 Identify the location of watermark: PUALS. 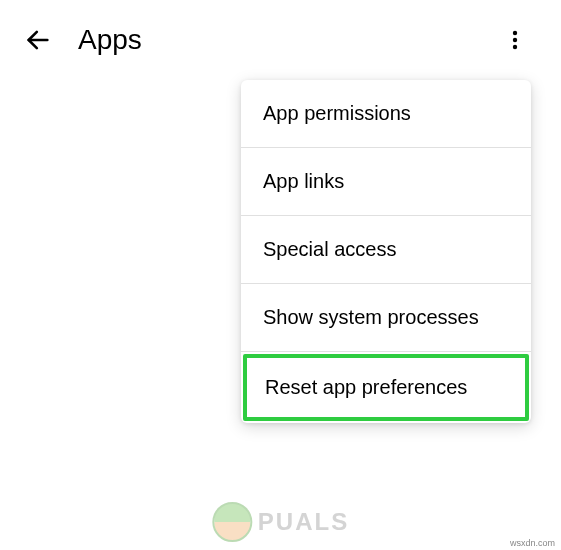
(280, 522).